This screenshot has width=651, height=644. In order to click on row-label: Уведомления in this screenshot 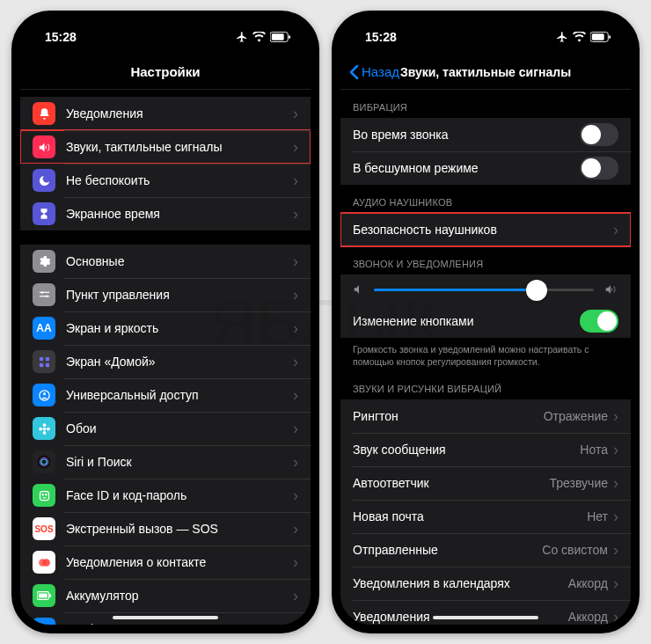, I will do `click(179, 113)`.